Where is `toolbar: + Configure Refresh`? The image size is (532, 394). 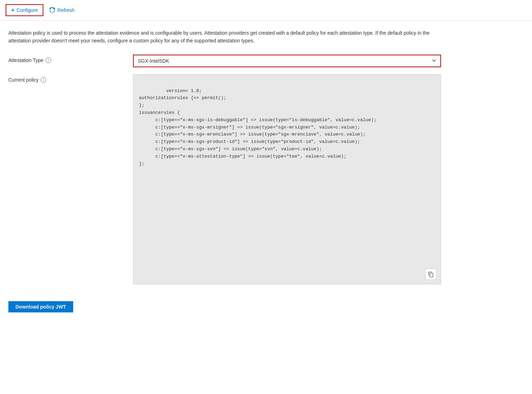 toolbar: + Configure Refresh is located at coordinates (266, 11).